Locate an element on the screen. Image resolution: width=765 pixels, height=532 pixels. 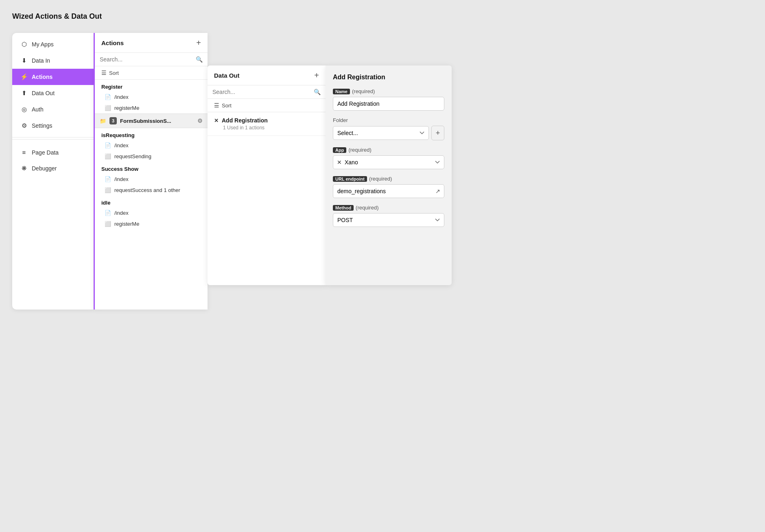
url-endpoint-badge: URL endpoint is located at coordinates (350, 179).